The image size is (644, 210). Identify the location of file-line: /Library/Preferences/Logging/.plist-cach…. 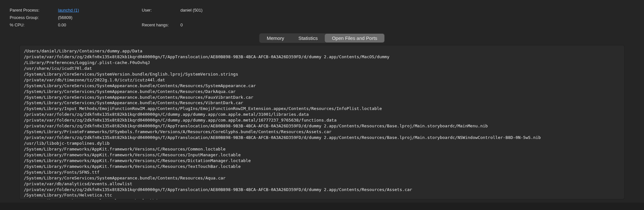
(322, 63).